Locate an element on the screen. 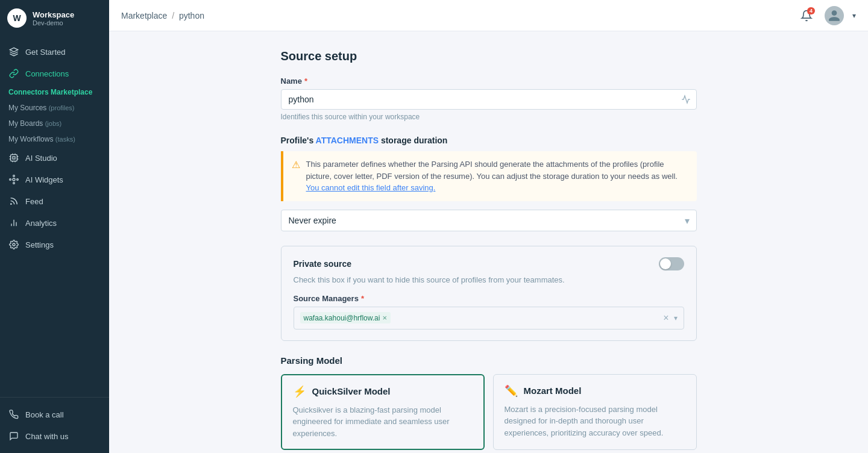  tag-dropdown-arrow: ▾ is located at coordinates (676, 318).